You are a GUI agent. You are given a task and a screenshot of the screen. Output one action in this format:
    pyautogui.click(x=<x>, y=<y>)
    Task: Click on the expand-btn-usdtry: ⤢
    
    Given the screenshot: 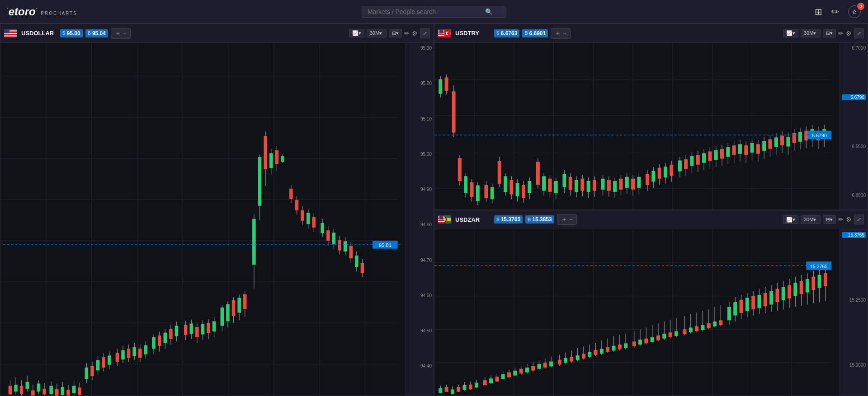 What is the action you would take?
    pyautogui.click(x=859, y=33)
    